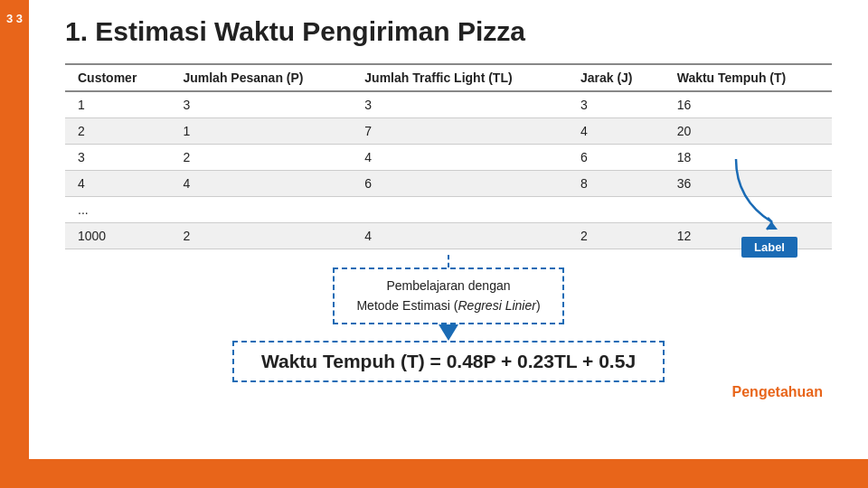 This screenshot has width=868, height=488. I want to click on table-row: 217420, so click(448, 132).